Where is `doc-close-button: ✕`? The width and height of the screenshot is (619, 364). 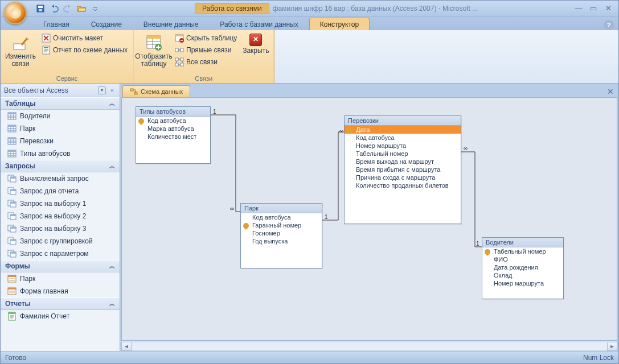 doc-close-button: ✕ is located at coordinates (610, 92).